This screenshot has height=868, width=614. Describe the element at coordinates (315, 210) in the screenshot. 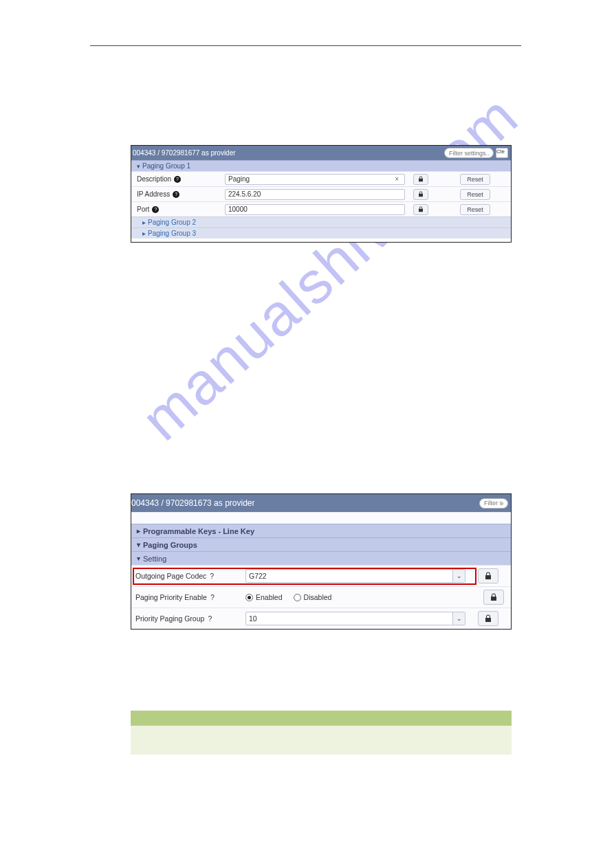

I see `port-input: 10000` at that location.